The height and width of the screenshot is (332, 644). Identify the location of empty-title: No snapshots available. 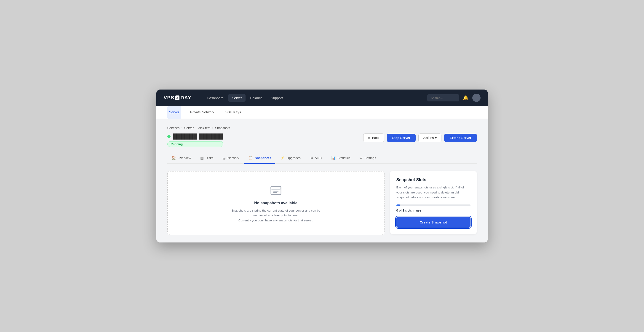
(276, 203).